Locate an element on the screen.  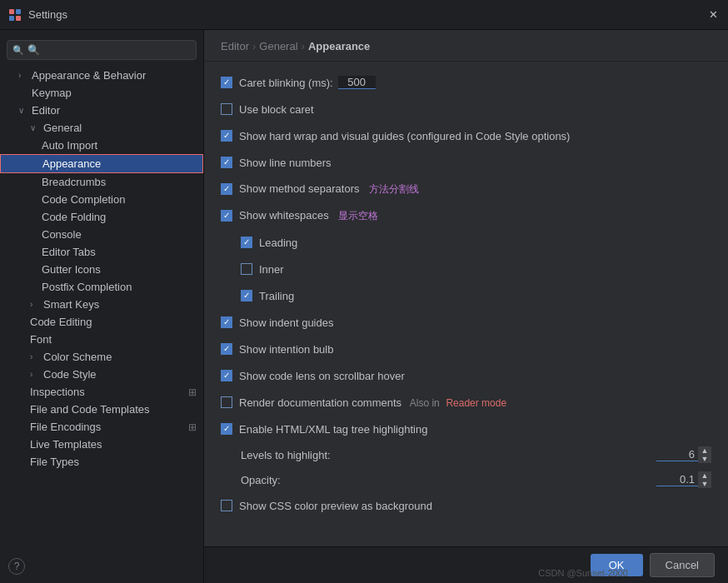
breadcrumb-appearance: Appearance is located at coordinates (339, 47).